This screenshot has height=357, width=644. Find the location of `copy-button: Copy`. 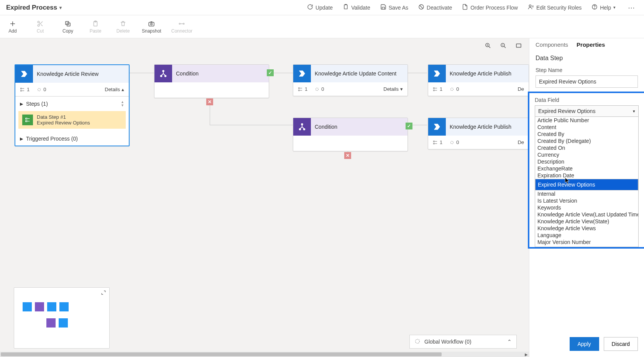

copy-button: Copy is located at coordinates (68, 27).